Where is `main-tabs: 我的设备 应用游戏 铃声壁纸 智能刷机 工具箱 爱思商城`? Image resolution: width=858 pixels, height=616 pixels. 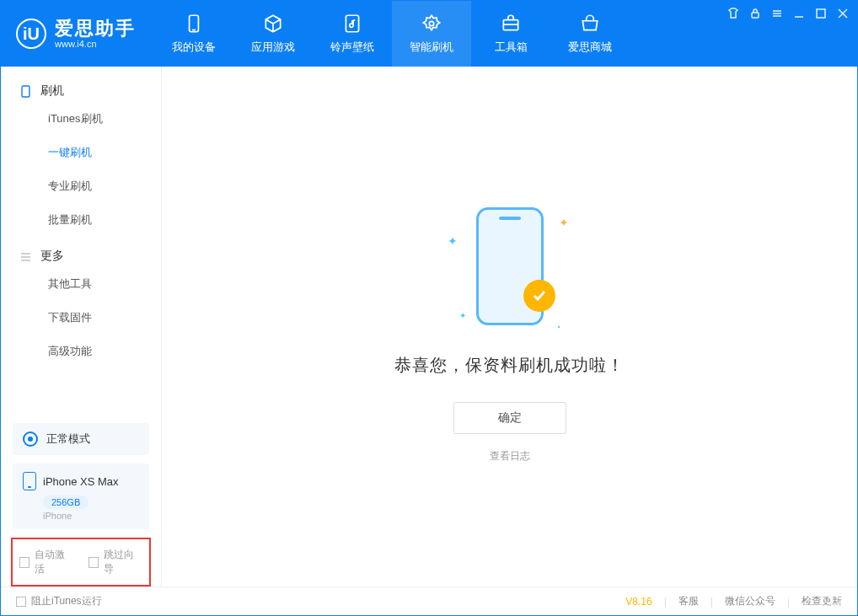
main-tabs: 我的设备 应用游戏 铃声壁纸 智能刷机 工具箱 爱思商城 is located at coordinates (392, 34).